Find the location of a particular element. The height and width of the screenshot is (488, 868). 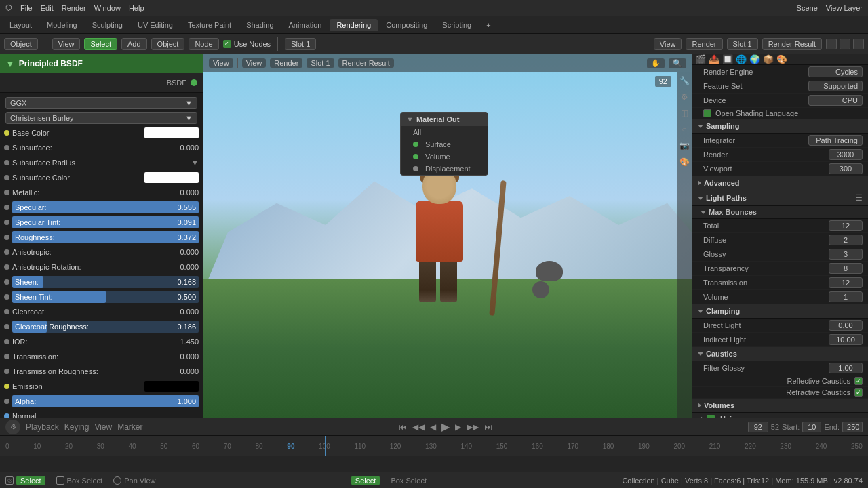

material-properties-icon: 🎨 is located at coordinates (782, 60).